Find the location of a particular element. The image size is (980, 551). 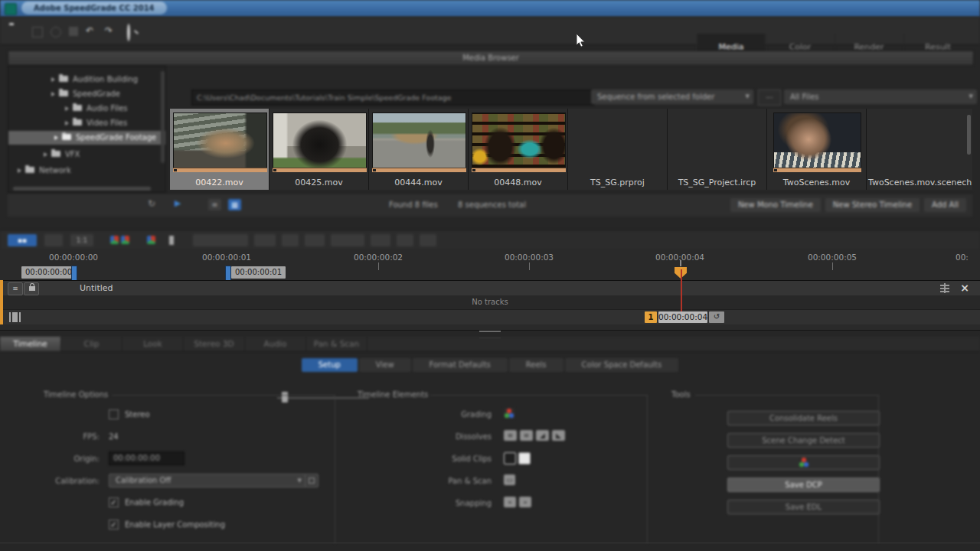

tree-scrollbar-vertical is located at coordinates (162, 117).